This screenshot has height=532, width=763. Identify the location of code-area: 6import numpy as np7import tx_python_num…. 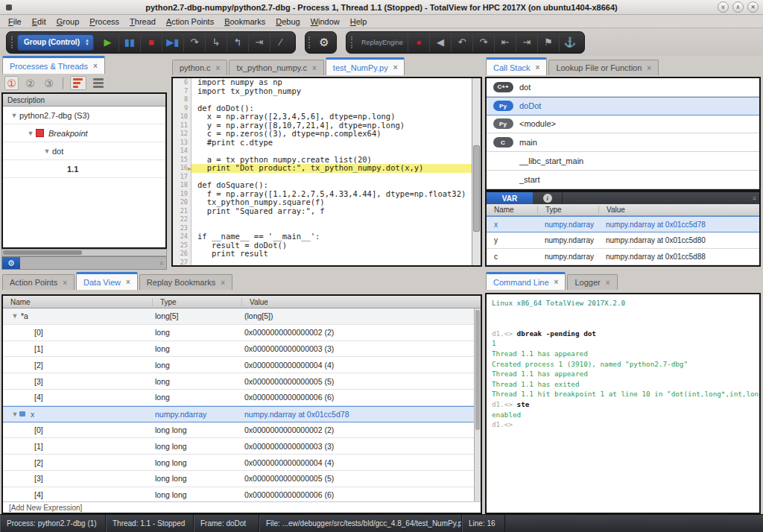
(322, 171).